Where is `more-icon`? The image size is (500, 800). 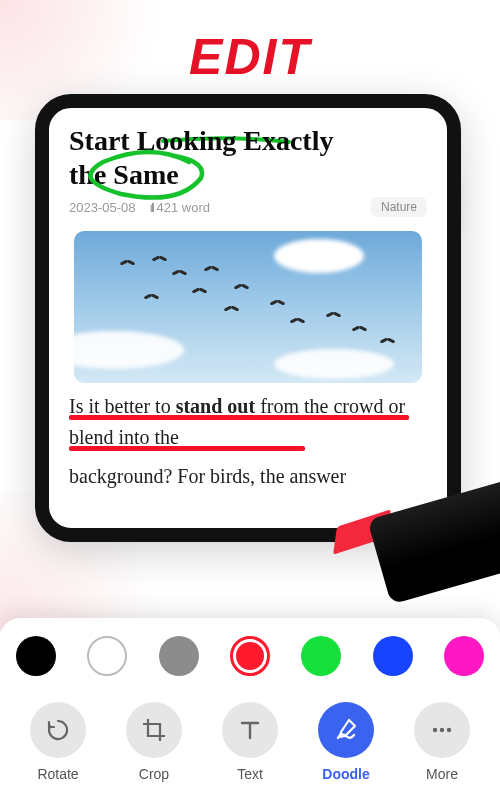 more-icon is located at coordinates (442, 730).